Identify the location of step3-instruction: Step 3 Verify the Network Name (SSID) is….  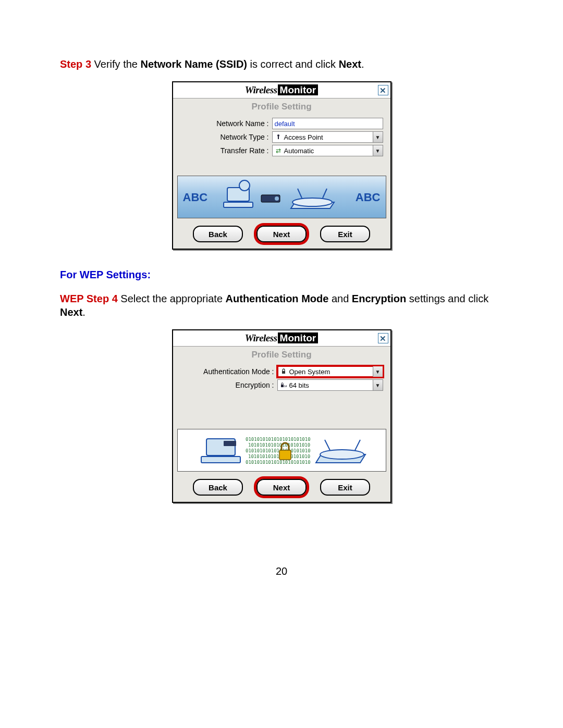
(282, 64).